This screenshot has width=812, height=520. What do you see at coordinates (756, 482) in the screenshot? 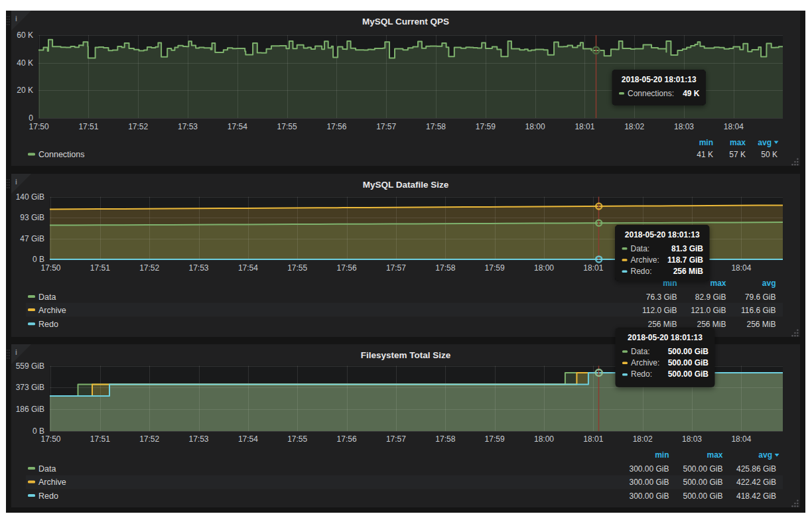
I see `svg-text: 422.42 GiB` at bounding box center [756, 482].